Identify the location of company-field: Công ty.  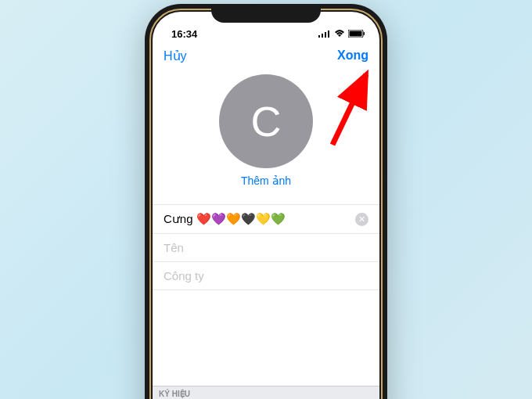
(266, 275).